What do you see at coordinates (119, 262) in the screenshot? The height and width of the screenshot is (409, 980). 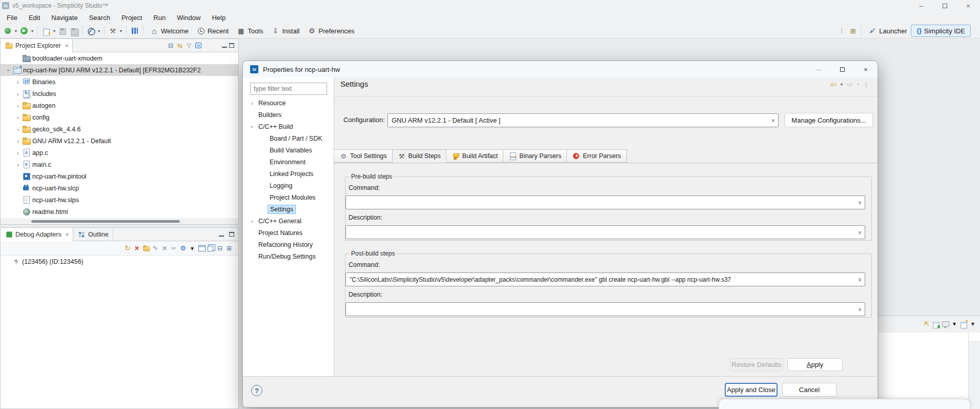 I see `adapter-list-item: (123456) (ID:123456)` at bounding box center [119, 262].